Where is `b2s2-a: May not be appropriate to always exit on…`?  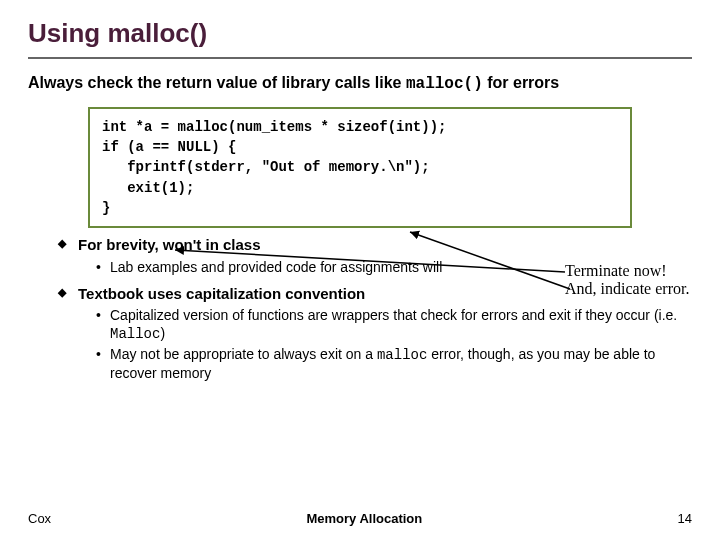 b2s2-a: May not be appropriate to always exit on… is located at coordinates (244, 354).